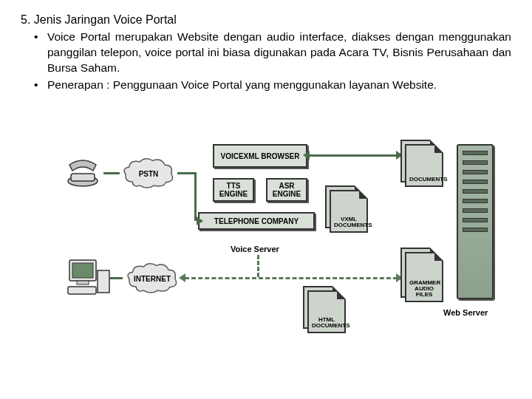 The width and height of the screenshot is (532, 399). What do you see at coordinates (86, 175) in the screenshot?
I see `telephone-icon` at bounding box center [86, 175].